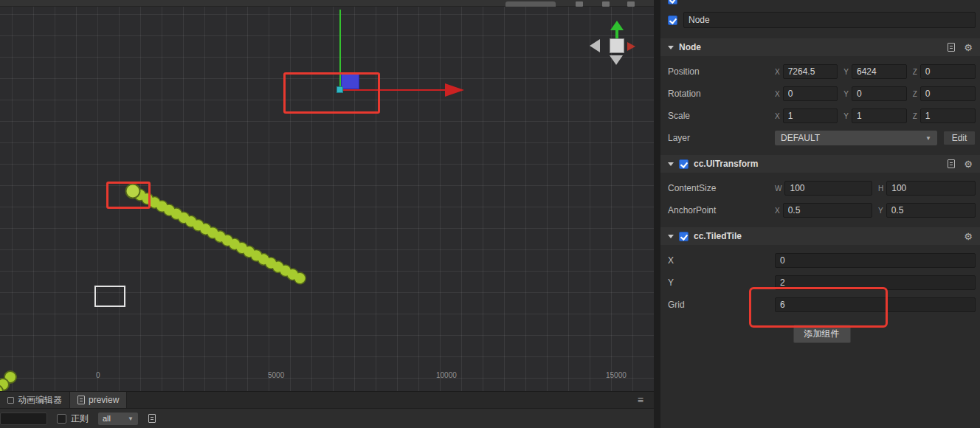  What do you see at coordinates (606, 4) in the screenshot?
I see `toolbar-icon-user` at bounding box center [606, 4].